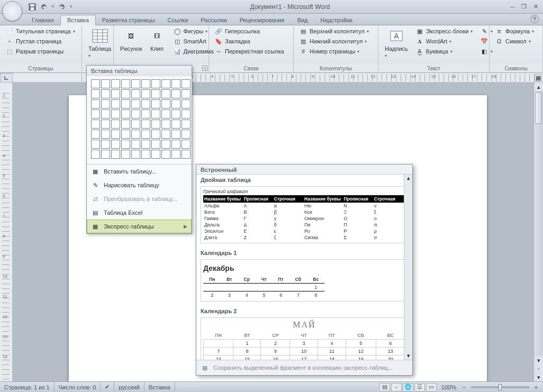 This screenshot has width=543, height=392. Describe the element at coordinates (304, 215) in the screenshot. I see `gallery-item-double: Греческий алфавит Название буквыПрописна…` at that location.